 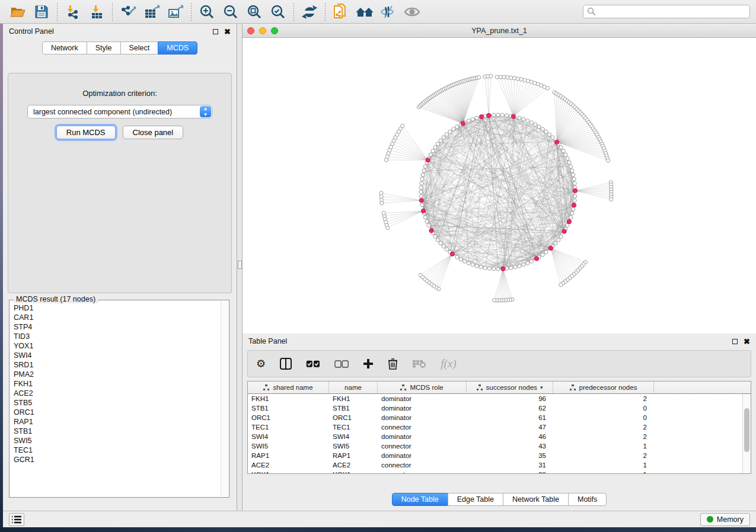 I want to click on close-panel-button: Close panel, so click(x=153, y=133).